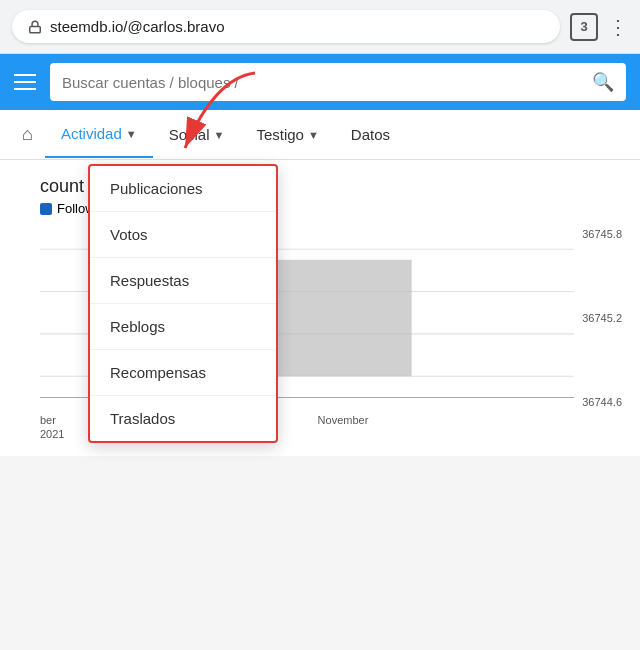 This screenshot has width=640, height=650. Describe the element at coordinates (183, 281) in the screenshot. I see `dropdown-respuestas: Respuestas` at that location.